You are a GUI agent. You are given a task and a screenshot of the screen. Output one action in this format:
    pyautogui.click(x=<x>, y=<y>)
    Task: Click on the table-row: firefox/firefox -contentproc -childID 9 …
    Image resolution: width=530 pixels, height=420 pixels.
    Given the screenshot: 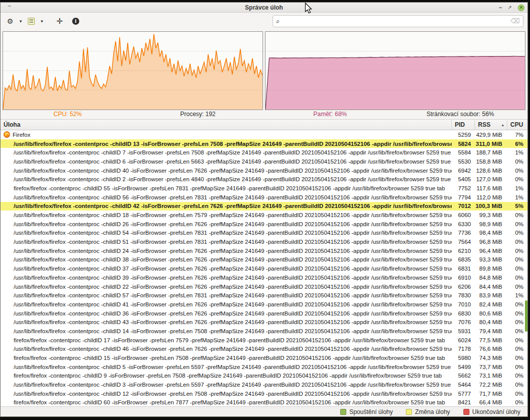 What is the action you would take?
    pyautogui.click(x=264, y=376)
    